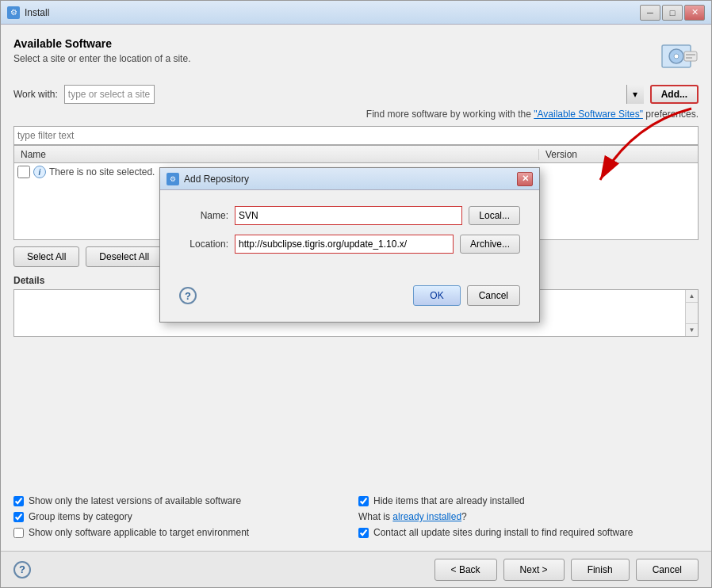  I want to click on filter-input, so click(356, 136).